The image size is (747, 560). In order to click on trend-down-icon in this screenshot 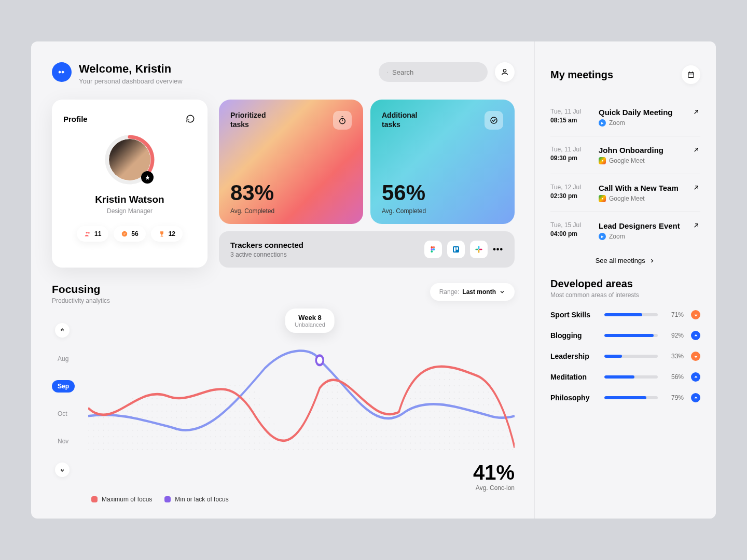, I will do `click(696, 315)`.